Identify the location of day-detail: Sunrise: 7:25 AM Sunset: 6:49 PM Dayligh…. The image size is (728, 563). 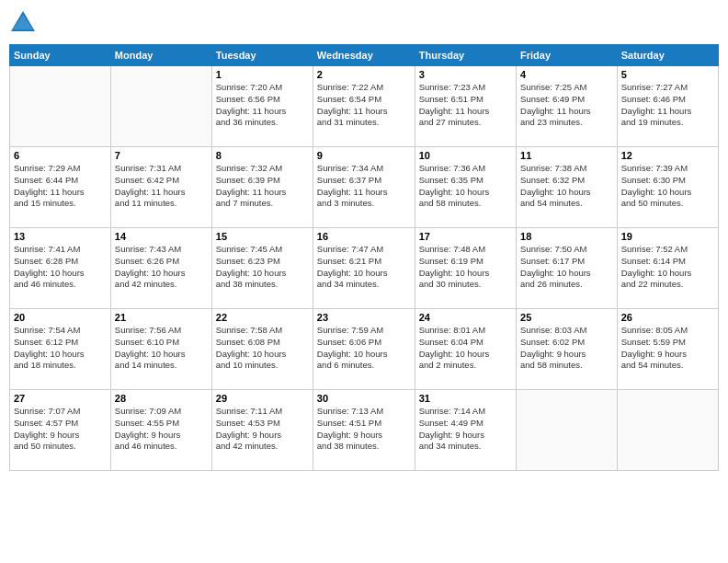
(566, 105).